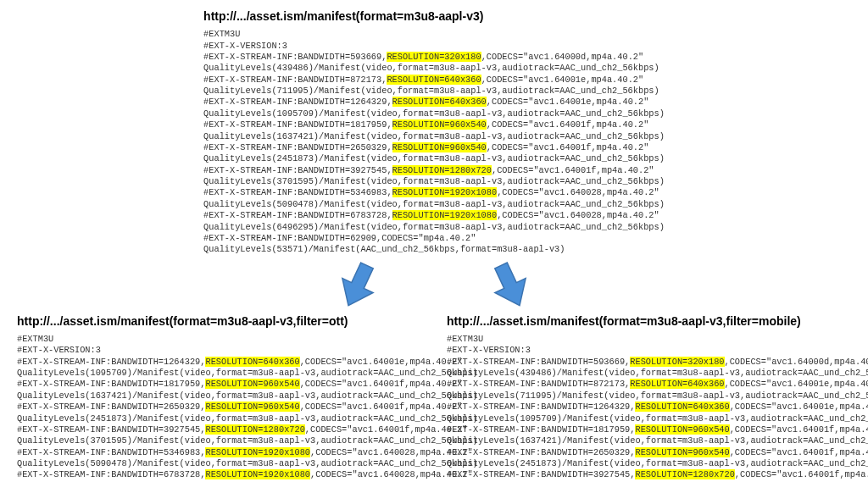  Describe the element at coordinates (434, 285) in the screenshot. I see `filter-arrows` at that location.